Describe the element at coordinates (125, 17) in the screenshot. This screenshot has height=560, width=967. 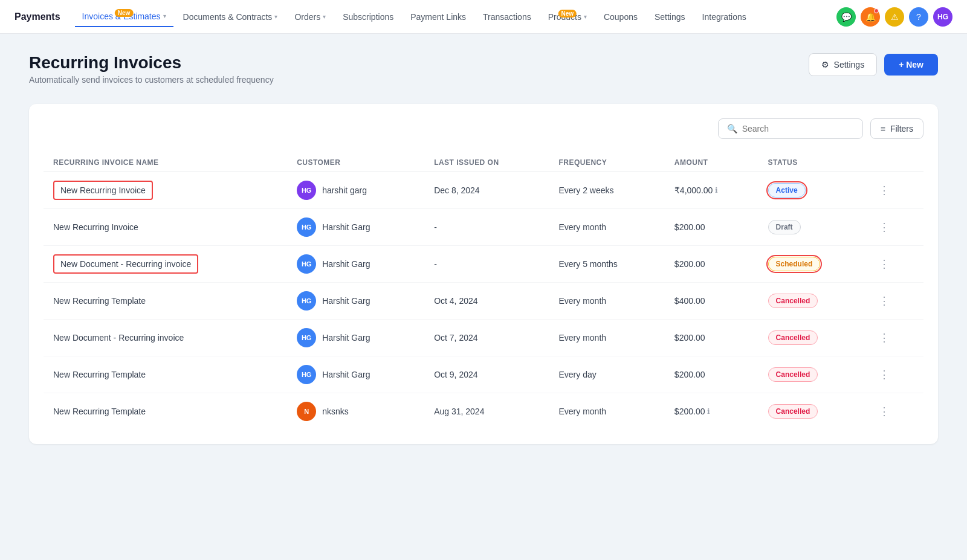
I see `nav-item-invoices---estimates: NewInvoices & Estimates▾` at that location.